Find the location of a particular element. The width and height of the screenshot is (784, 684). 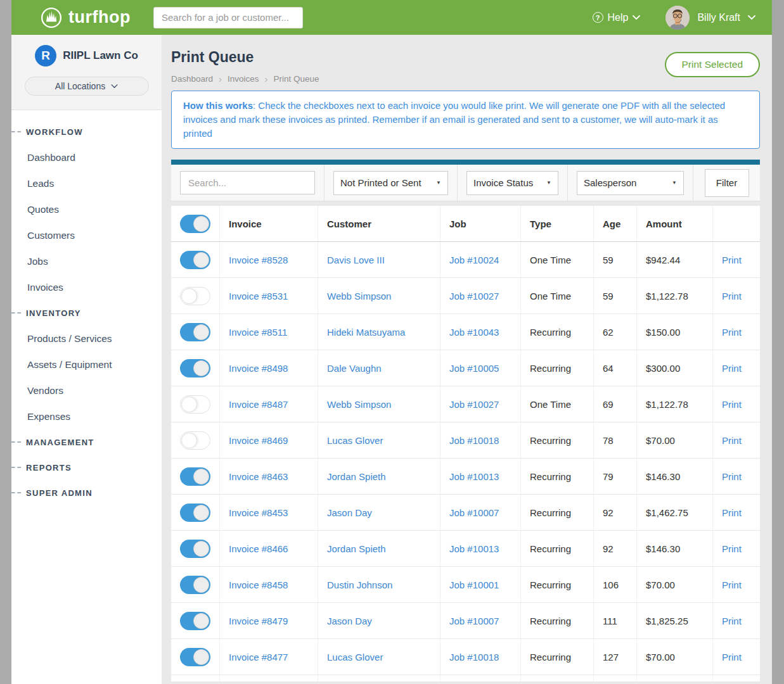

sidebar-item-products-services: Products / Services is located at coordinates (86, 338).